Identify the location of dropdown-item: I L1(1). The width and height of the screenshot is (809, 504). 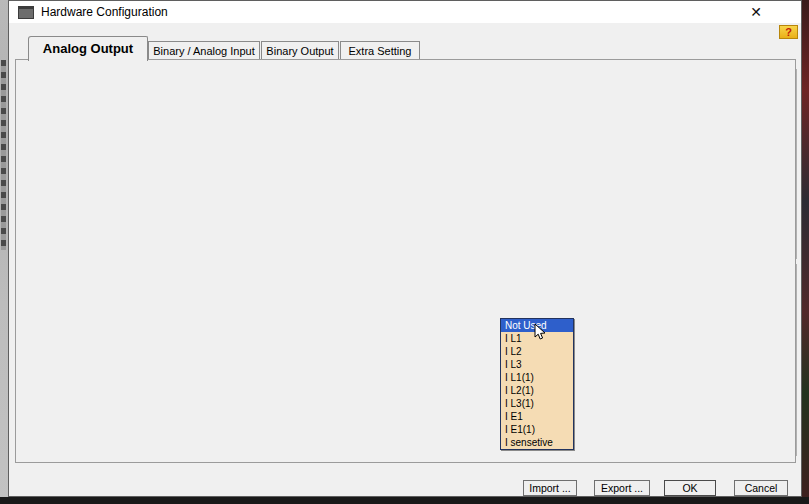
(537, 378).